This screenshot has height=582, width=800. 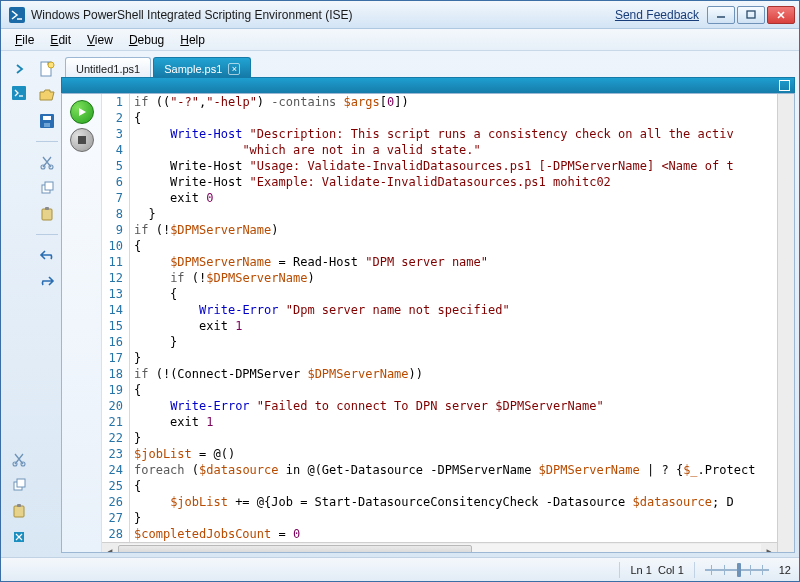 I want to click on scroll-left-icon: ◄, so click(x=110, y=548).